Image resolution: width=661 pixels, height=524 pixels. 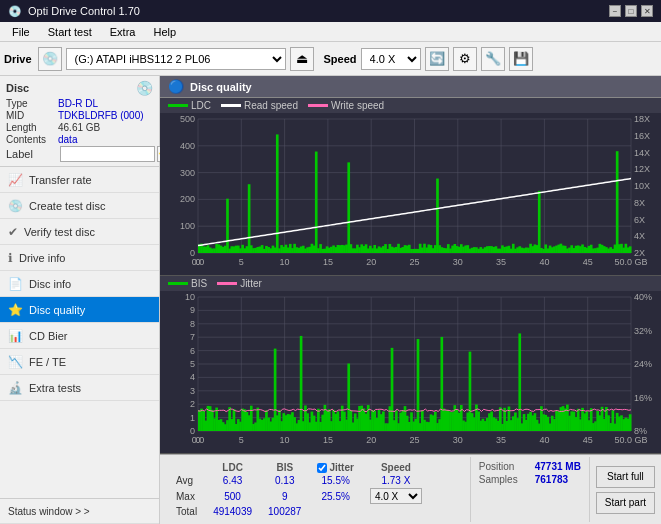 I want to click on sidebar-item-verify-test-disc-label: Verify test disc, so click(x=60, y=232).